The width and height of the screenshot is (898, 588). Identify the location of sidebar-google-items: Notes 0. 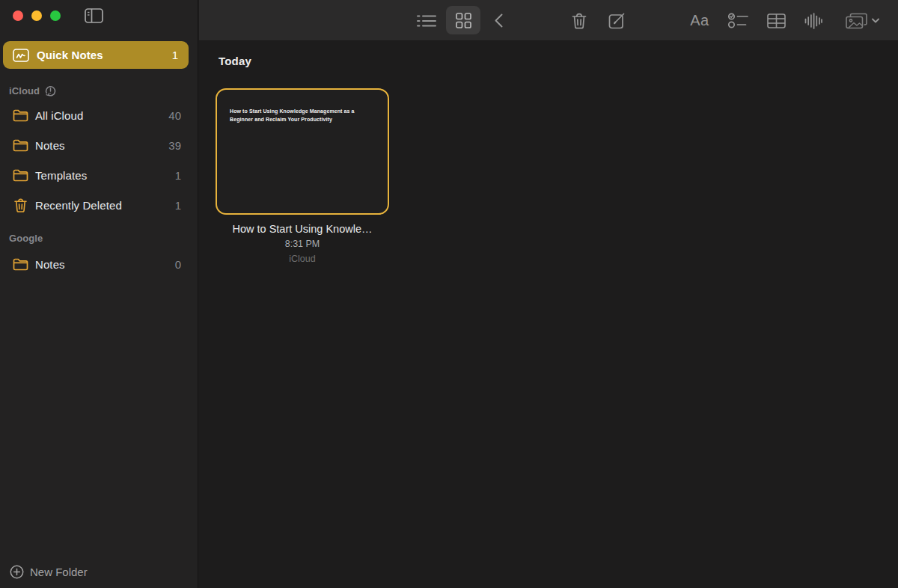
(99, 264).